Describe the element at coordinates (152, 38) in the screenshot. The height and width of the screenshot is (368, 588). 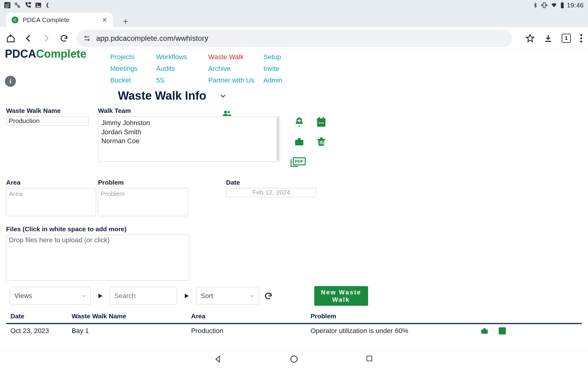
I see `url-text: app.pdcacomplete.com/wwhistory` at that location.